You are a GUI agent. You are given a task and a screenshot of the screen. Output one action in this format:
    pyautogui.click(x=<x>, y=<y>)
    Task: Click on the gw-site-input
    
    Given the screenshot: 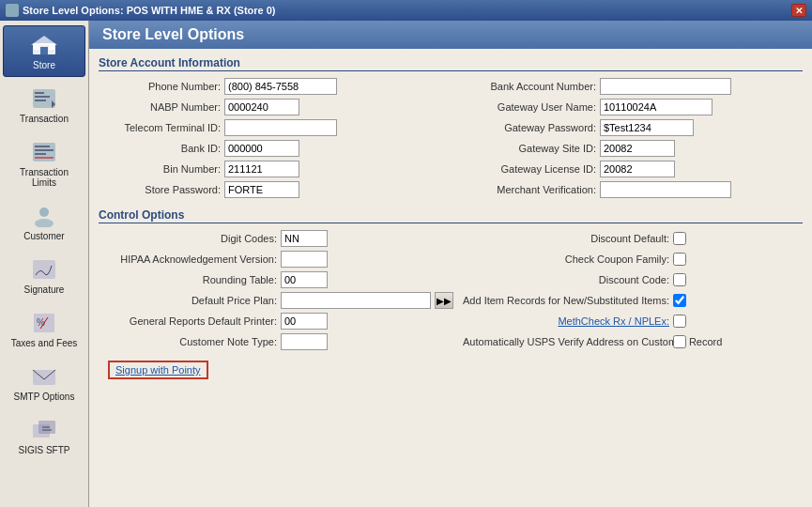 What is the action you would take?
    pyautogui.click(x=637, y=148)
    